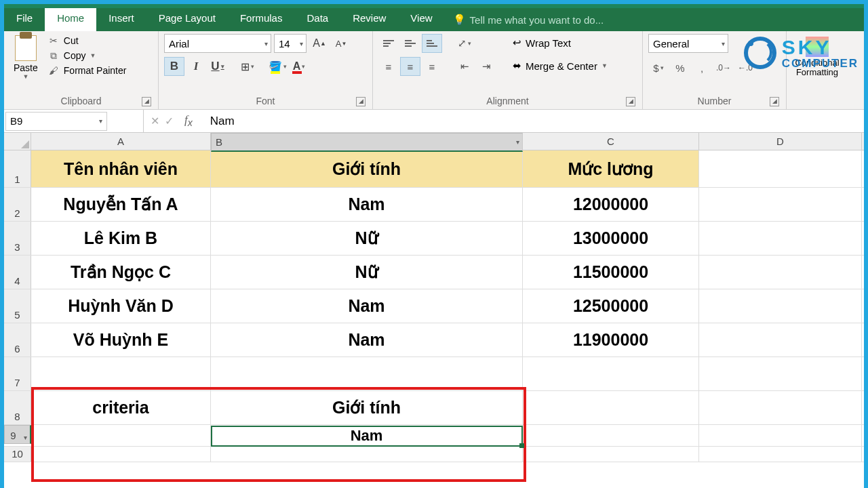  I want to click on align-right-button: ≡, so click(432, 66).